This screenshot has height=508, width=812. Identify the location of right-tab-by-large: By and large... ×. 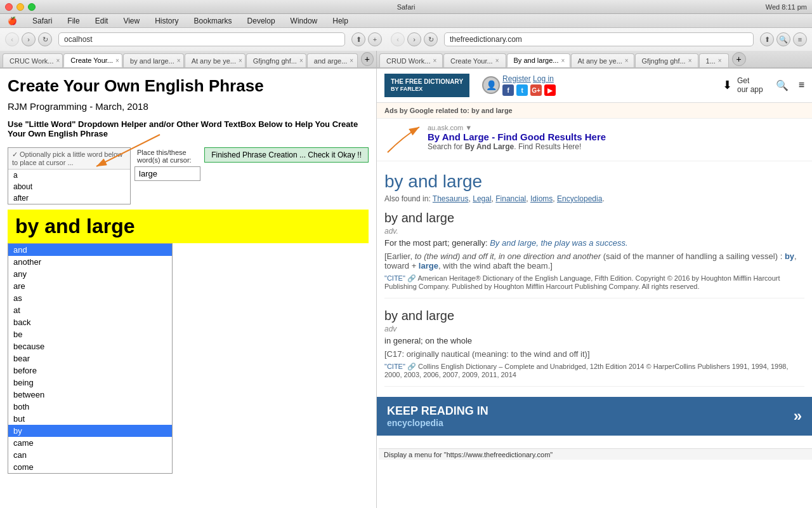
(539, 60).